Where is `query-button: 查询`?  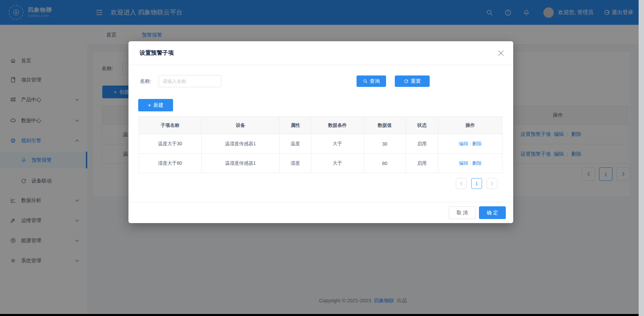
query-button: 查询 is located at coordinates (371, 81).